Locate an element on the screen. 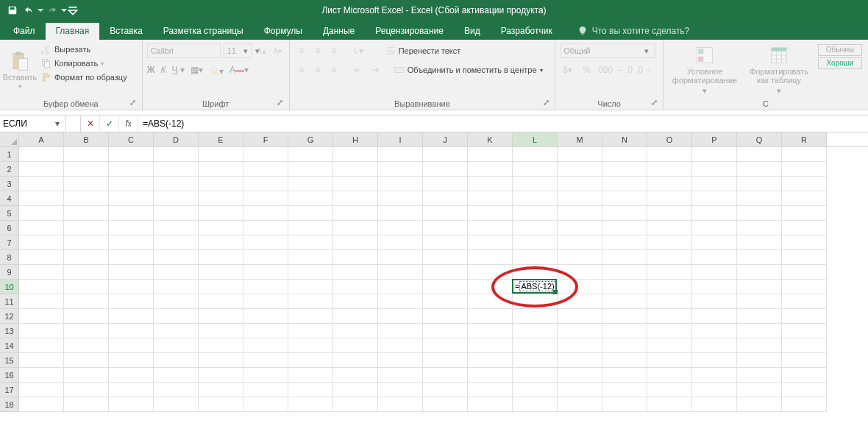 The image size is (868, 426). cell-D6 is located at coordinates (177, 228).